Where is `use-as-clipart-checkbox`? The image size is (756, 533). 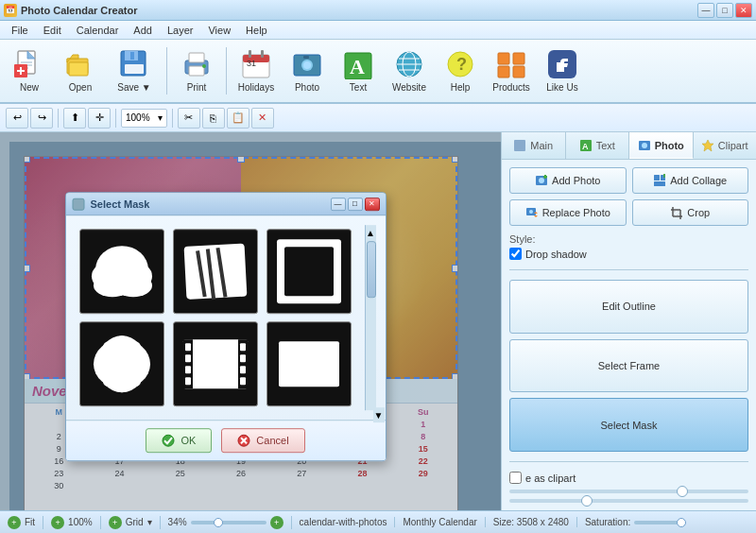 use-as-clipart-checkbox is located at coordinates (516, 478).